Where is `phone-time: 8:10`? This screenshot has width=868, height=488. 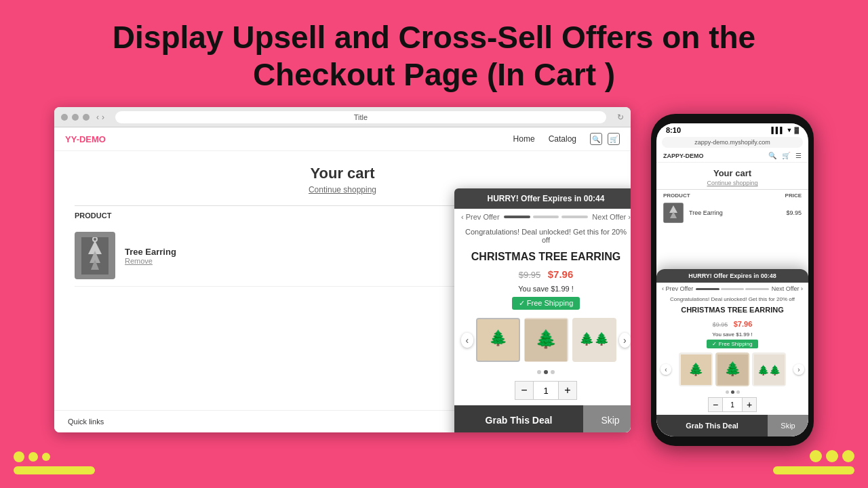 phone-time: 8:10 is located at coordinates (673, 130).